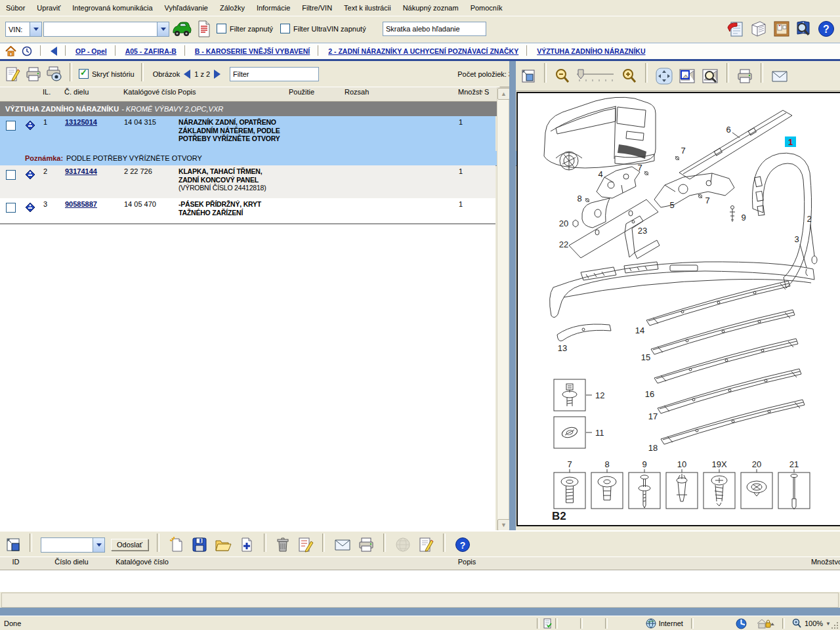 This screenshot has width=840, height=630. I want to click on zoom-region-icon, so click(710, 76).